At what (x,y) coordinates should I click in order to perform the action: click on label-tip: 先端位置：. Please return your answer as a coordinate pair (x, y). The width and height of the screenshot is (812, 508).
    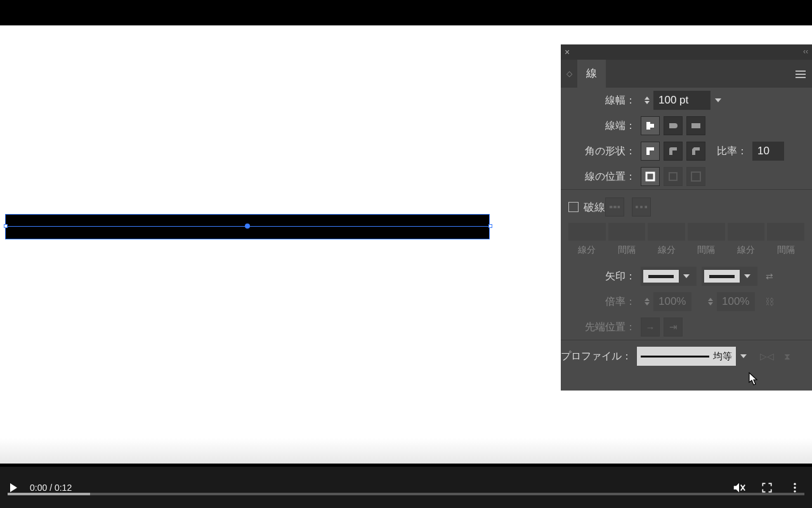
    Looking at the image, I should click on (601, 328).